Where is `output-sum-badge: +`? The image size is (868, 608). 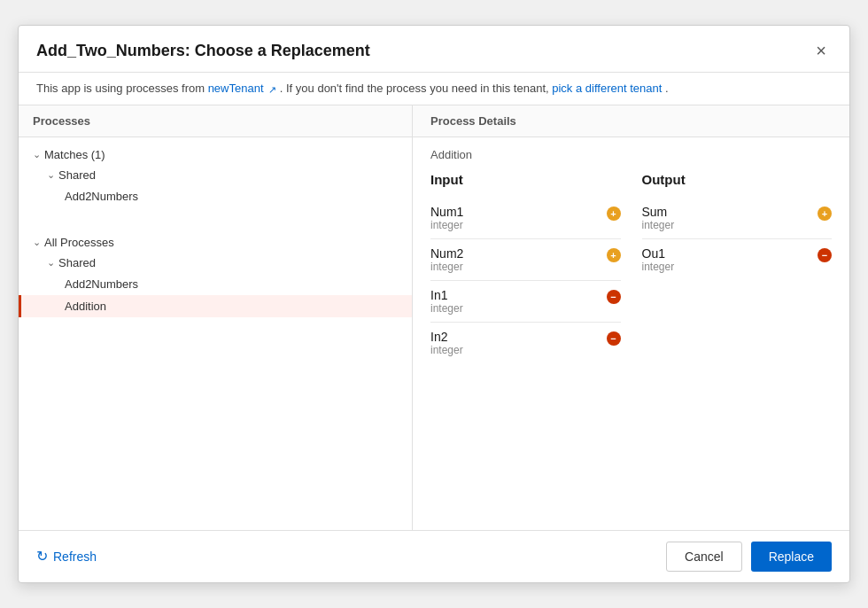
output-sum-badge: + is located at coordinates (825, 214).